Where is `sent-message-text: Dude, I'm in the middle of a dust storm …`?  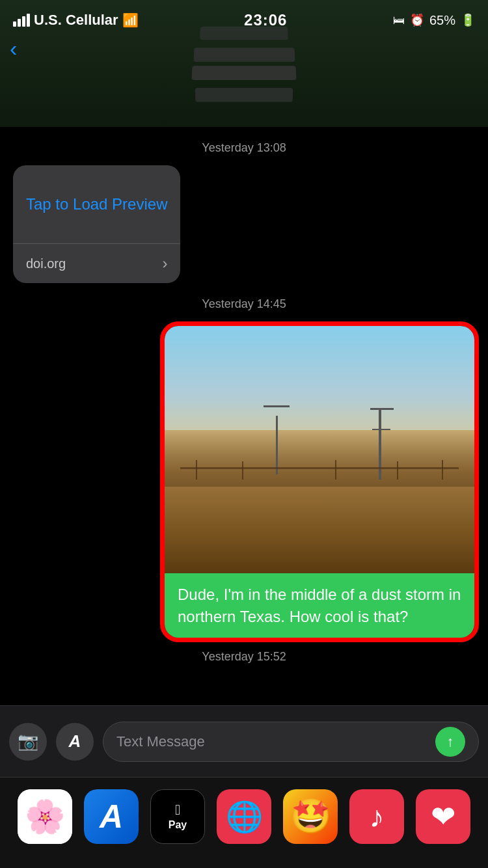 sent-message-text: Dude, I'm in the middle of a dust storm … is located at coordinates (319, 605).